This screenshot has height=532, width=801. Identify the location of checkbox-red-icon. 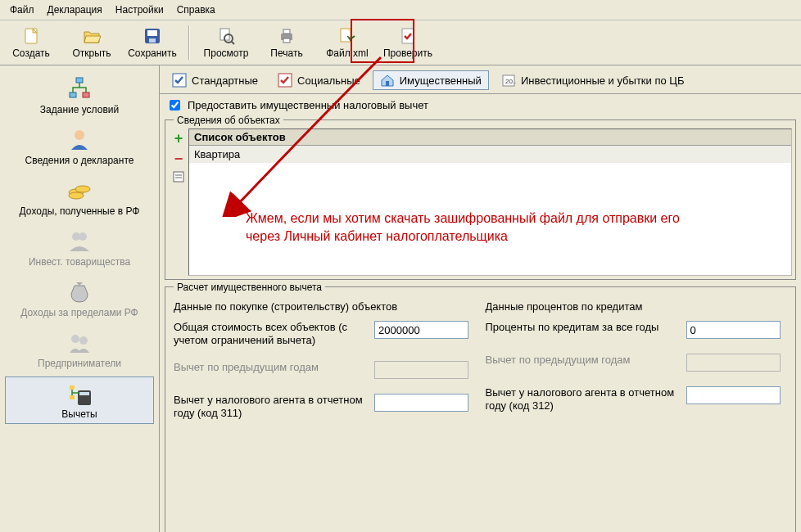
(285, 80).